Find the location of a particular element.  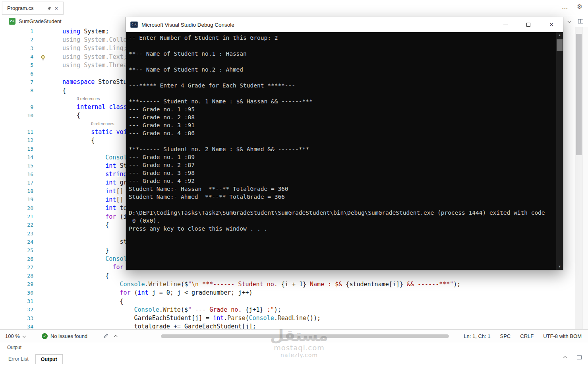

issues-text: No issues found is located at coordinates (69, 336).